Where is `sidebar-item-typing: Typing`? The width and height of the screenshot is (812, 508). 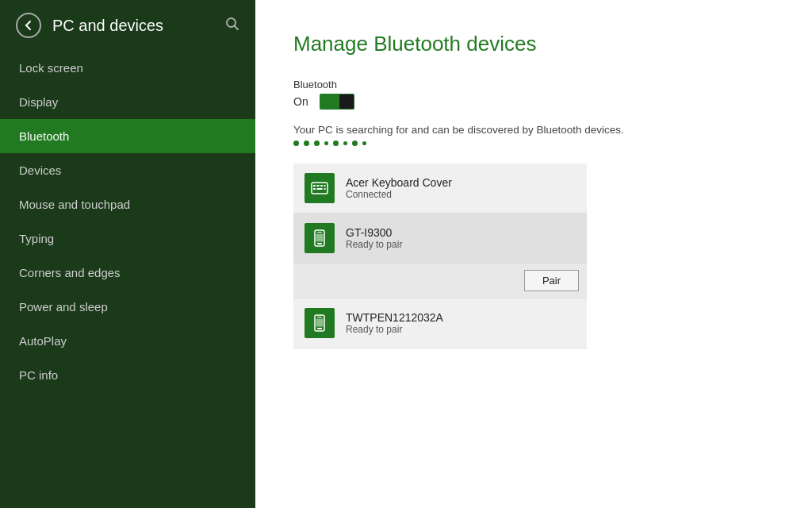 sidebar-item-typing: Typing is located at coordinates (128, 238).